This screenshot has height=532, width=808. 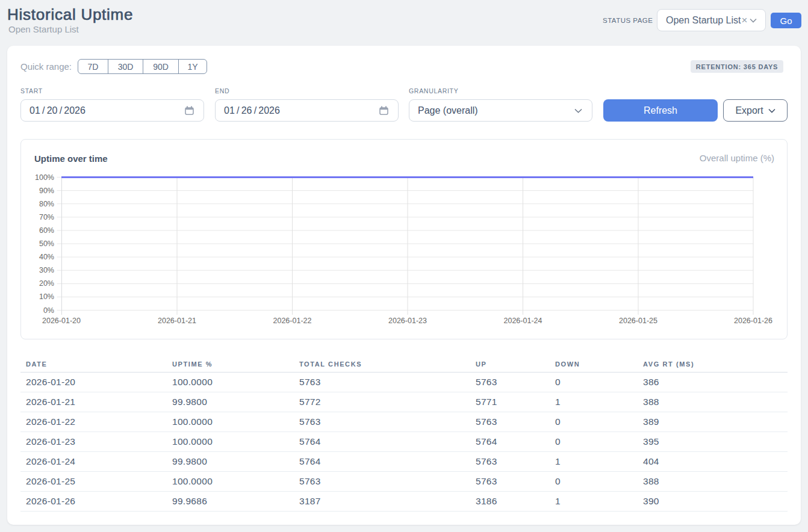 I want to click on svg-text: 50%, so click(x=47, y=244).